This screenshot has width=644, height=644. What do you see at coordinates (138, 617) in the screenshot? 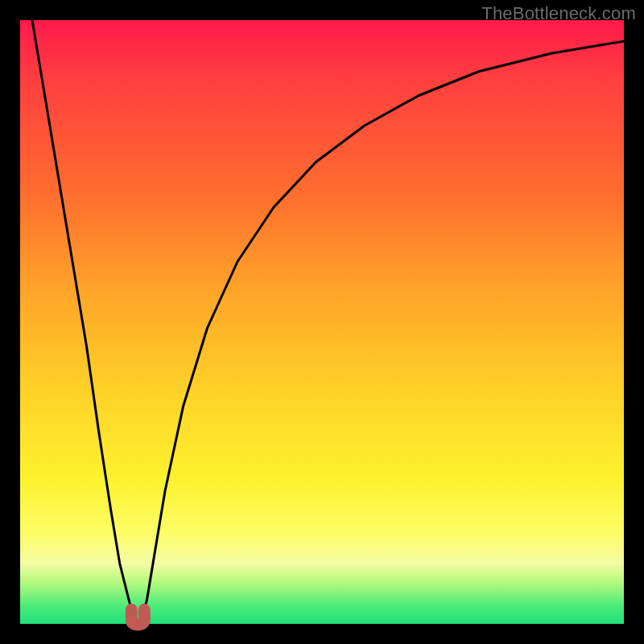
I see `optimal-marker` at bounding box center [138, 617].